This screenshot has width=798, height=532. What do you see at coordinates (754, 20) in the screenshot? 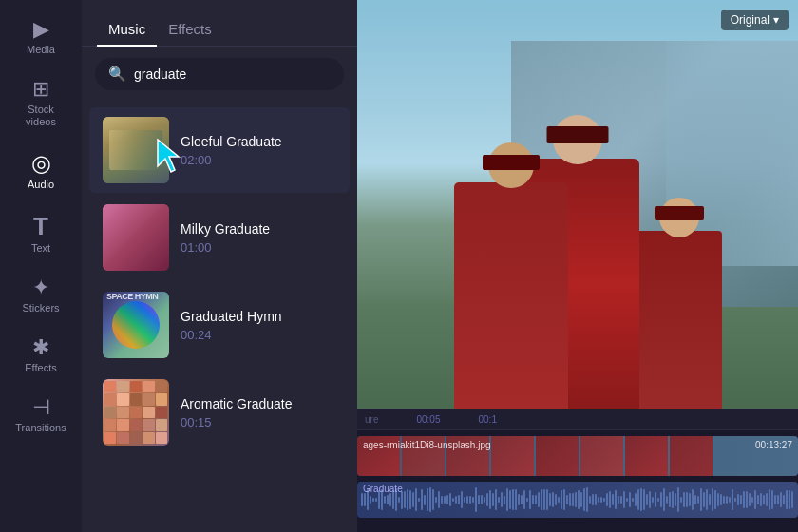
I see `original-button-container: Original ▾` at bounding box center [754, 20].